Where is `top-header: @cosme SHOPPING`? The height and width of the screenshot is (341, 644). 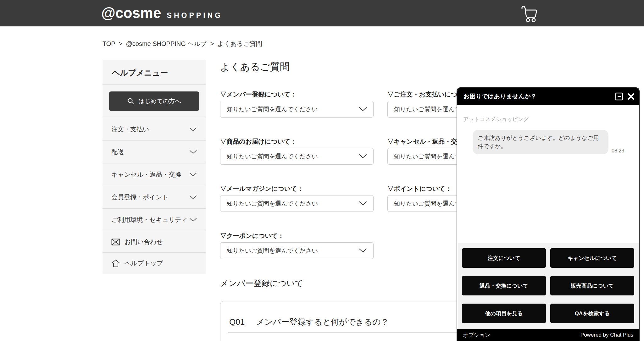 top-header: @cosme SHOPPING is located at coordinates (322, 13).